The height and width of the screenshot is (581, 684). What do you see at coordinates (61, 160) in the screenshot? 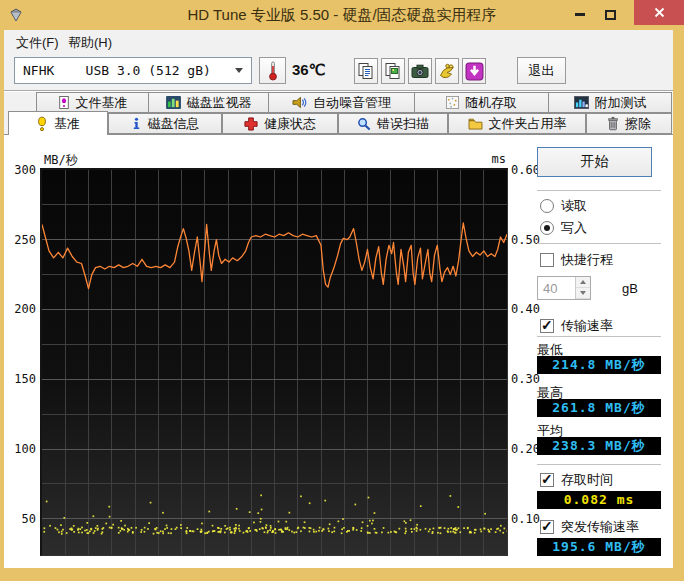
I see `left-axis-unit: MB/秒` at bounding box center [61, 160].